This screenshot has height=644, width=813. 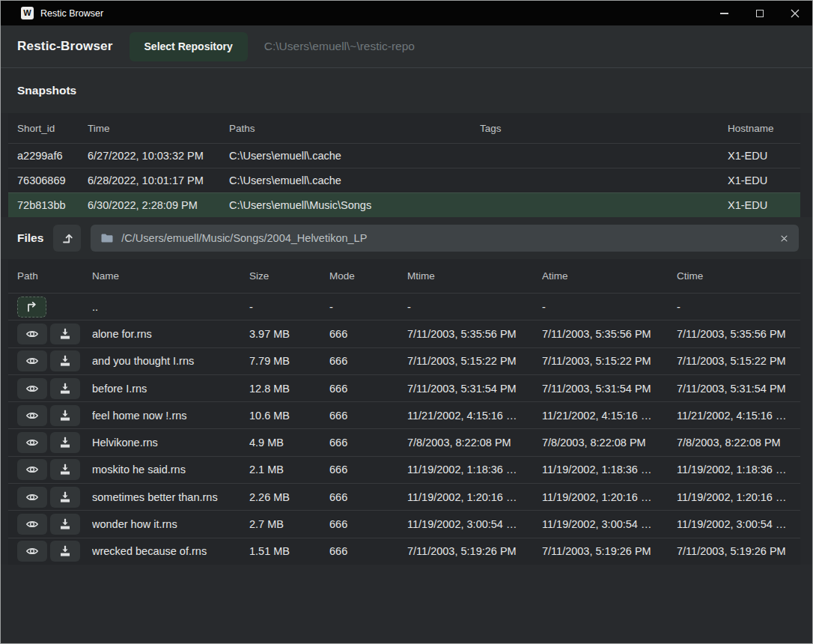 What do you see at coordinates (171, 470) in the screenshot?
I see `file-name: moskito he said.rns` at bounding box center [171, 470].